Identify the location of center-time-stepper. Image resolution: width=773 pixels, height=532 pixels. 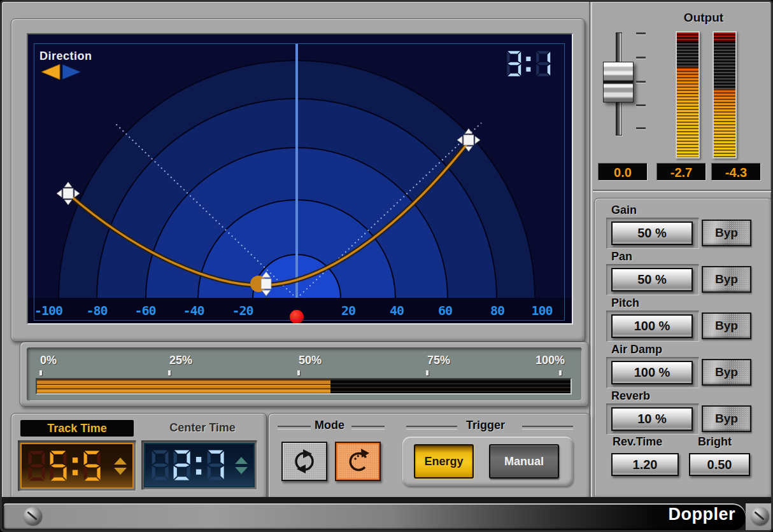
(241, 466).